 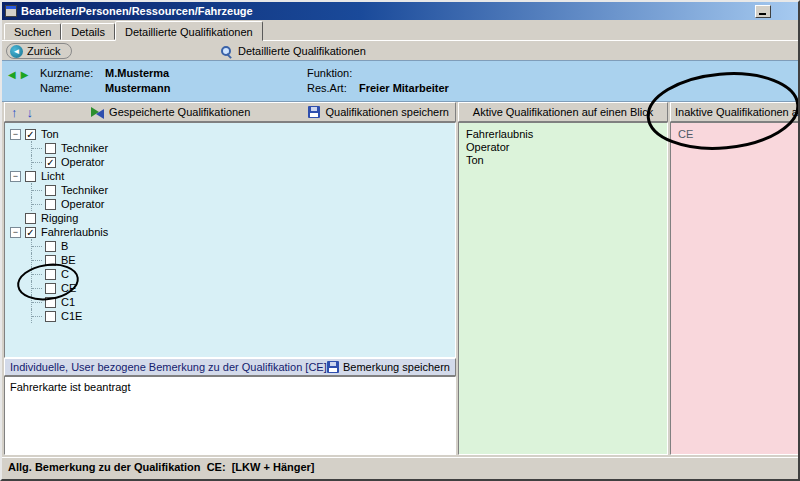 What do you see at coordinates (18, 75) in the screenshot?
I see `person-nav: ◀ ▶` at bounding box center [18, 75].